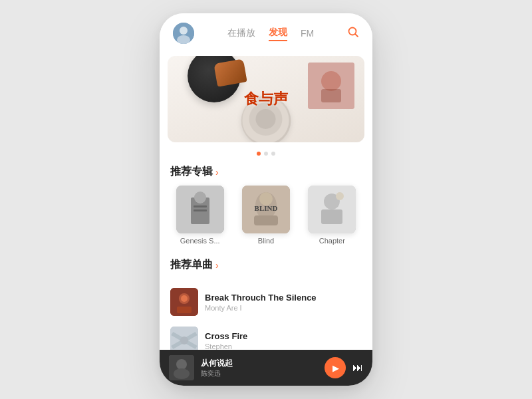 Image resolution: width=532 pixels, height=399 pixels. Describe the element at coordinates (200, 215) in the screenshot. I see `album-item-genesis: Genesis S...` at that location.